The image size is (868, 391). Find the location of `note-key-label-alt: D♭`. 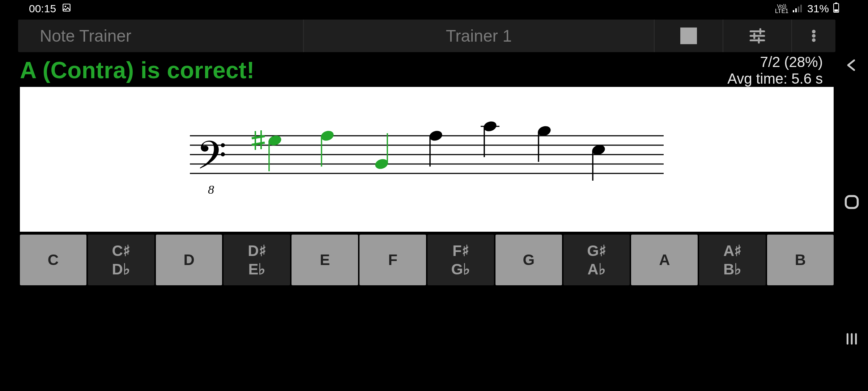

note-key-label-alt: D♭ is located at coordinates (121, 269).